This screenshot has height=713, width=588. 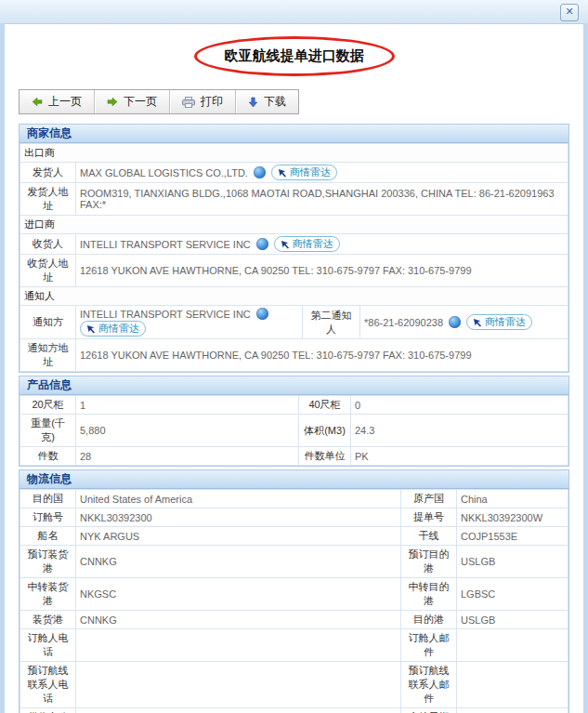 I want to click on table-row: 订舱号 NKKL30392300 提单号 NKKL30392300W, so click(x=294, y=518).